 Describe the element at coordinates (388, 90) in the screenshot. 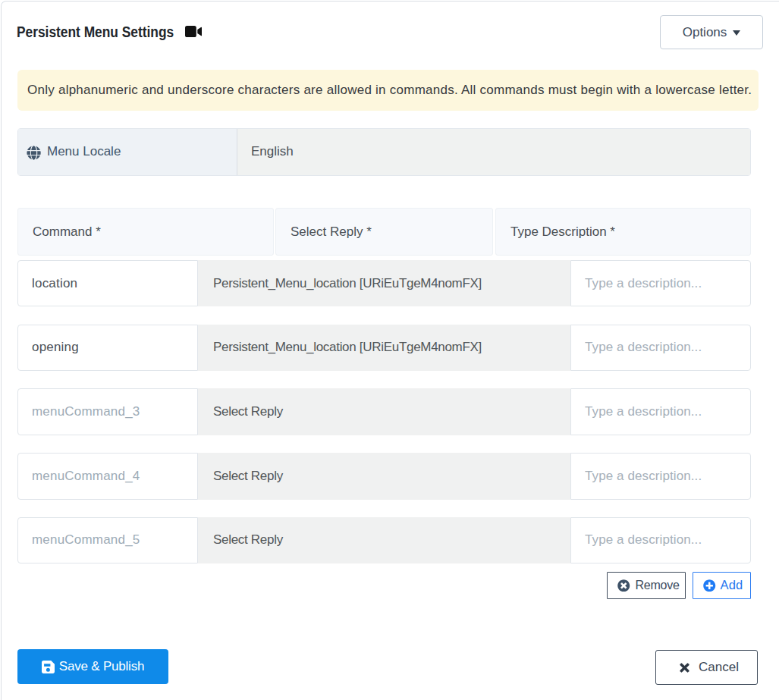

I see `warning-alert: Only alphanumeric and underscore charact…` at that location.